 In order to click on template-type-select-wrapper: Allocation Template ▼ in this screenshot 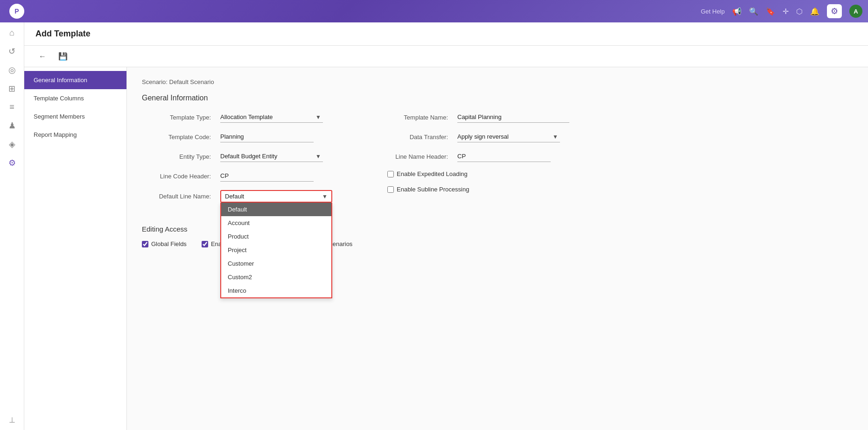, I will do `click(272, 117)`.